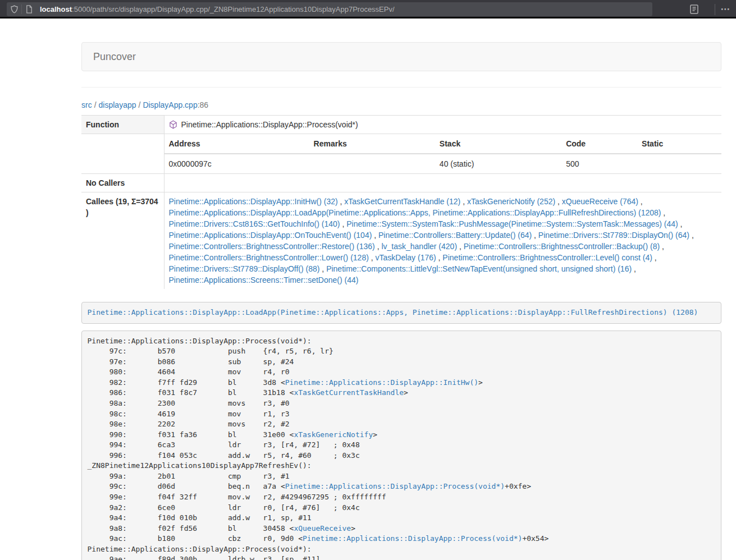 The width and height of the screenshot is (736, 560). Describe the element at coordinates (479, 269) in the screenshot. I see `callee-link: Pinetime::Components::LittleVgl::SetNewT…` at that location.